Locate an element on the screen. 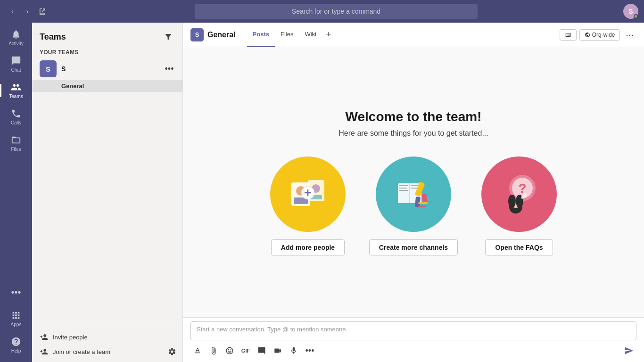 Image resolution: width=644 pixels, height=362 pixels. settings-button is located at coordinates (172, 352).